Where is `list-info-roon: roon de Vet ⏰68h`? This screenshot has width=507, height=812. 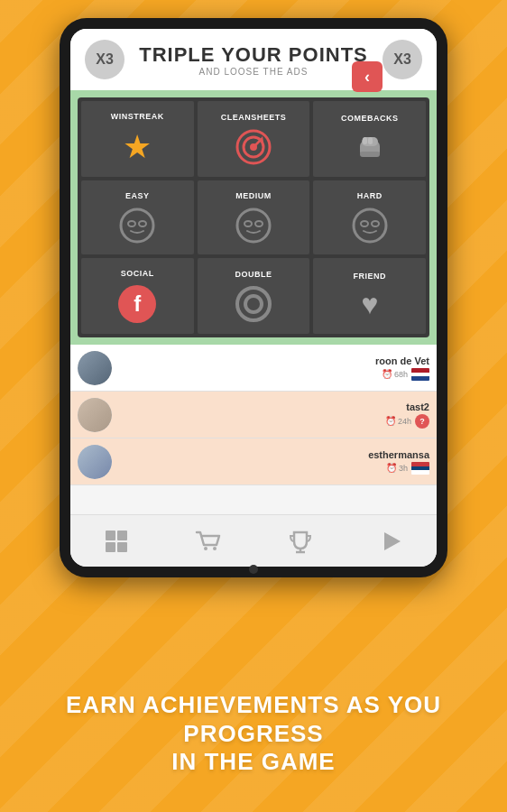
list-info-roon: roon de Vet ⏰68h is located at coordinates (271, 368).